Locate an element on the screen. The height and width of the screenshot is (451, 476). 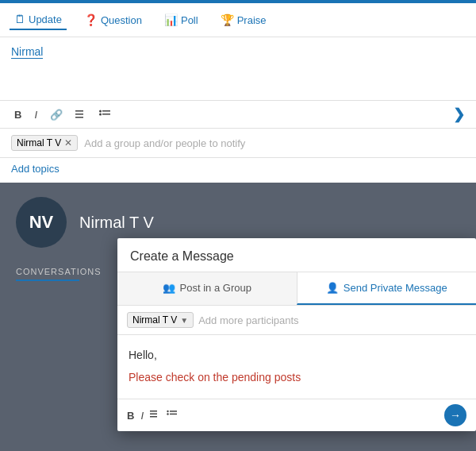
notify-bar: Nirmal T V ✕ Add a group and/or people t… is located at coordinates (238, 143).